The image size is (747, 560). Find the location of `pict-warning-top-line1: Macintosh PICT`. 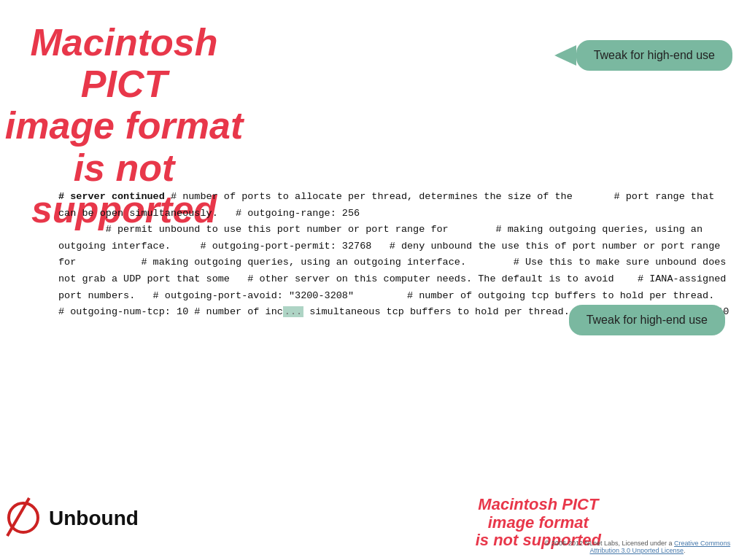

pict-warning-top-line1: Macintosh PICT is located at coordinates (124, 63).